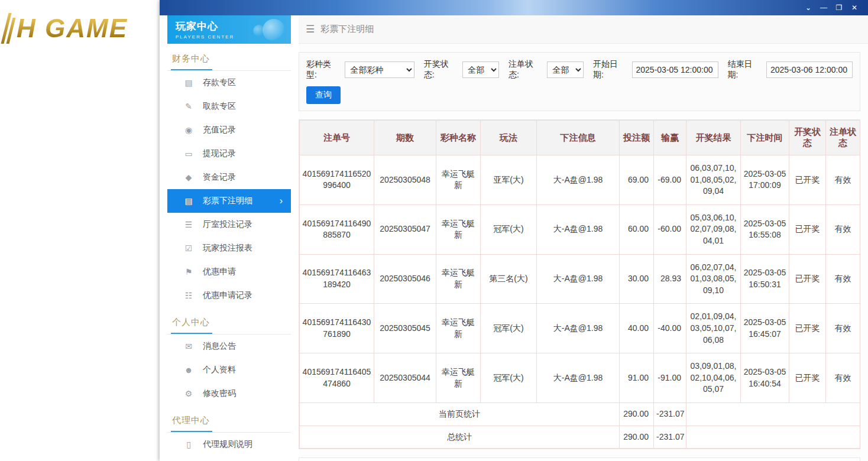 The width and height of the screenshot is (868, 461). What do you see at coordinates (637, 229) in the screenshot?
I see `cell: 60.00` at bounding box center [637, 229].